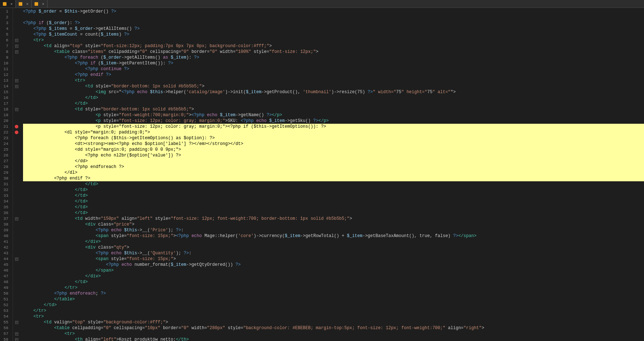 Image resolution: width=644 pixels, height=341 pixels. What do you see at coordinates (5, 236) in the screenshot?
I see `line-number: 40` at bounding box center [5, 236].